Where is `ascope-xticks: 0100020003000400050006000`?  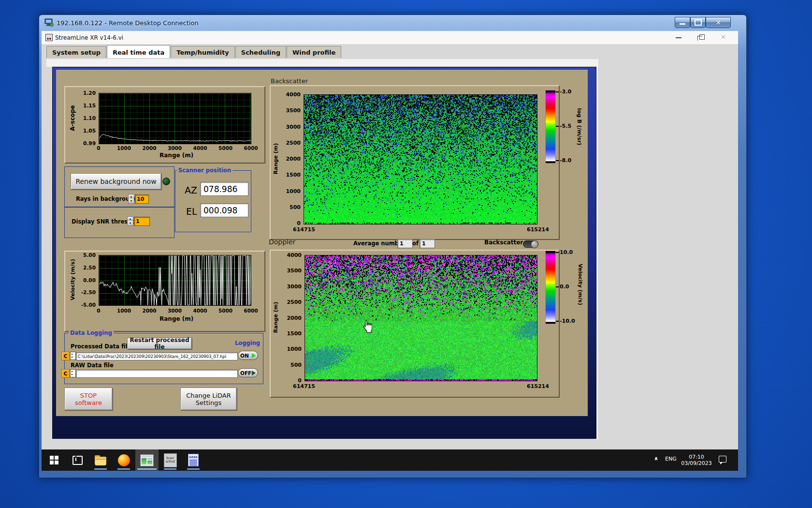
ascope-xticks: 0100020003000400050006000 is located at coordinates (175, 148).